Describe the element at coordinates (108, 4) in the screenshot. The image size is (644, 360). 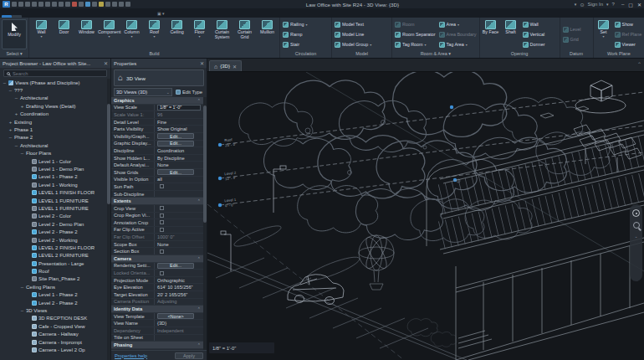
I see `close-inactive-icon` at that location.